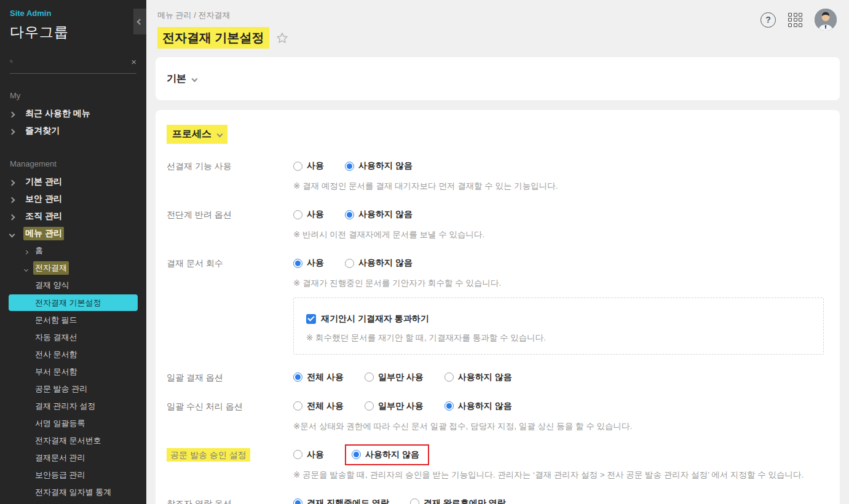  I want to click on sidebar-item-label: 부서 문서함, so click(57, 372).